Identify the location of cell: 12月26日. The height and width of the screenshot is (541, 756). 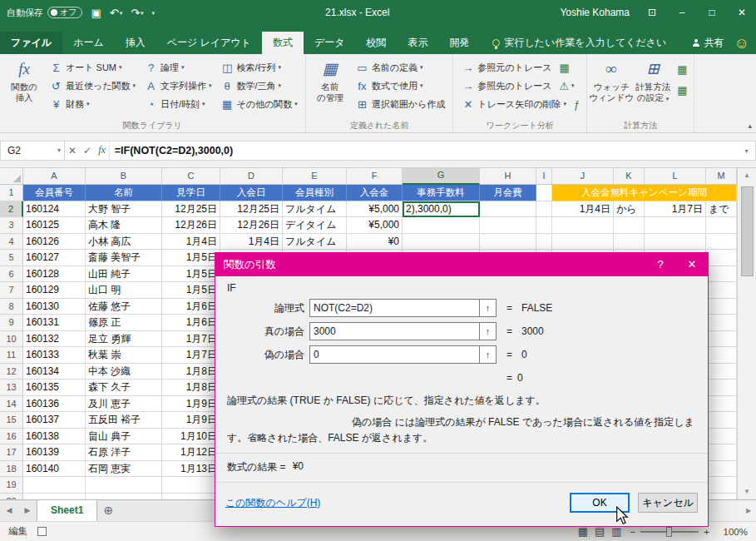
(191, 226).